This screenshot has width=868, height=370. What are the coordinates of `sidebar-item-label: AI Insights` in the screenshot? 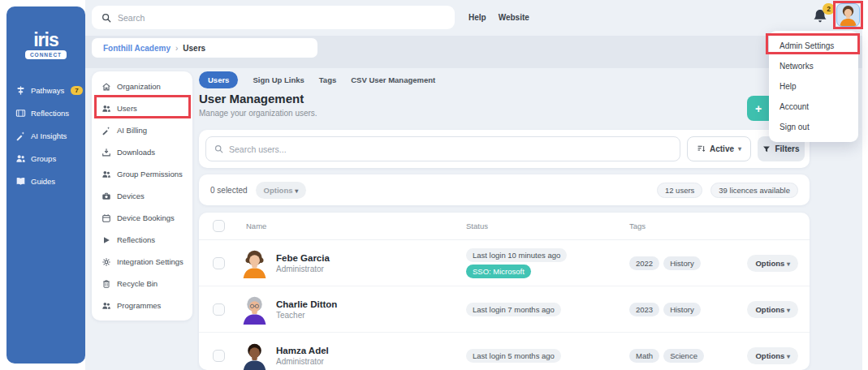 It's located at (49, 136).